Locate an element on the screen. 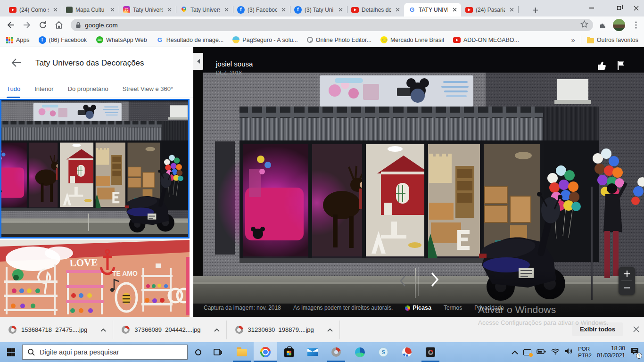 This screenshot has height=362, width=644. menu-icon is located at coordinates (636, 25).